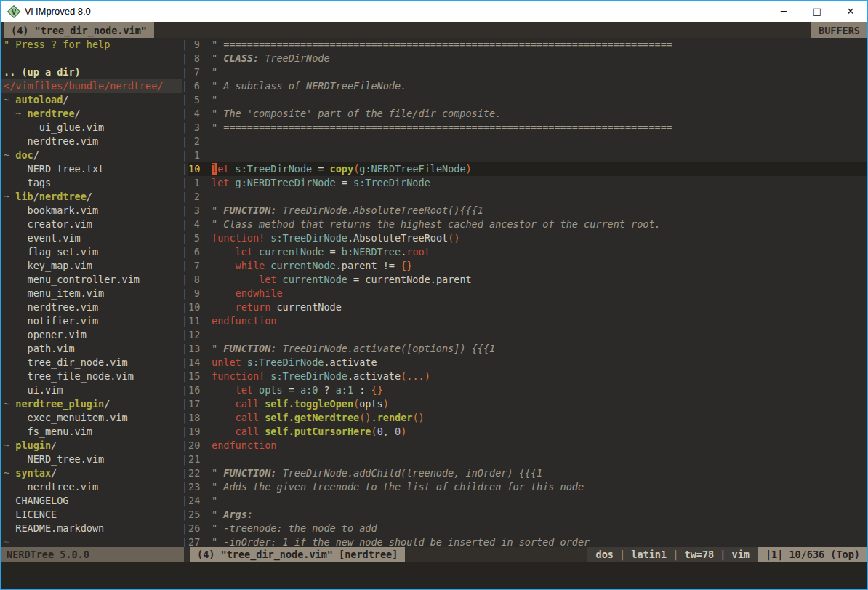 This screenshot has height=590, width=868. Describe the element at coordinates (92, 211) in the screenshot. I see `tree-item: bookmark.vim` at that location.